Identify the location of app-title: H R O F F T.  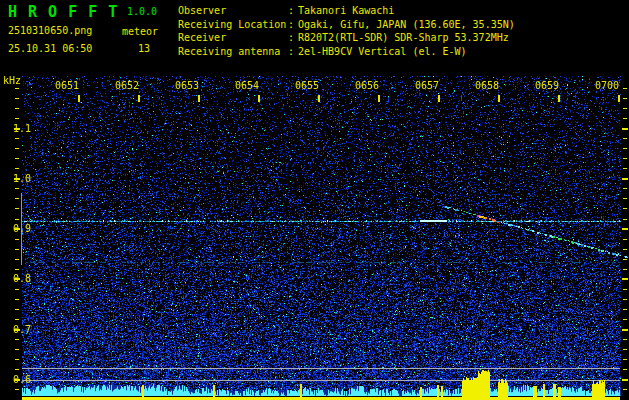
(63, 12).